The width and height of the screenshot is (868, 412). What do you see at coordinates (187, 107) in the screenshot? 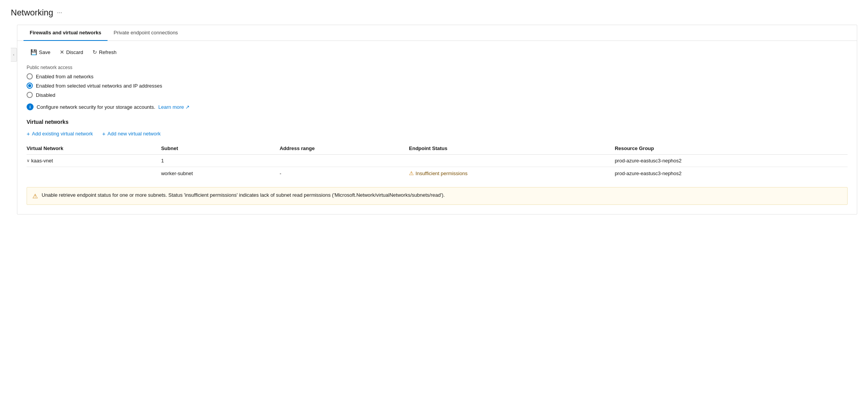
I see `external-link-icon: ↗` at bounding box center [187, 107].